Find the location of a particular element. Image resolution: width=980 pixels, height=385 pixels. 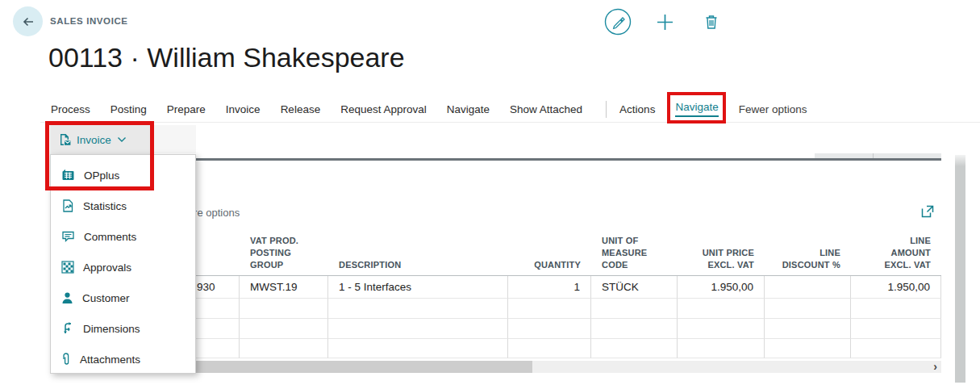

cell-line-discount is located at coordinates (808, 287).